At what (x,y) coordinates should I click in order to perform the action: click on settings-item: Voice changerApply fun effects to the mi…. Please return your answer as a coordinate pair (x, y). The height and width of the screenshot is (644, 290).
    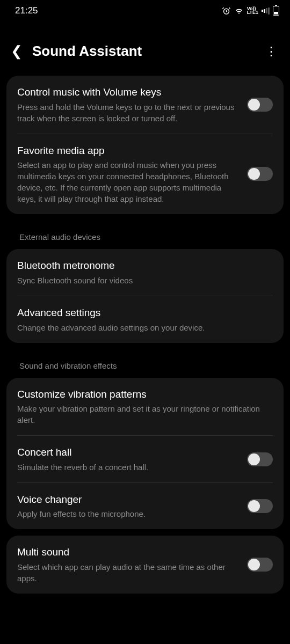
    Looking at the image, I should click on (145, 507).